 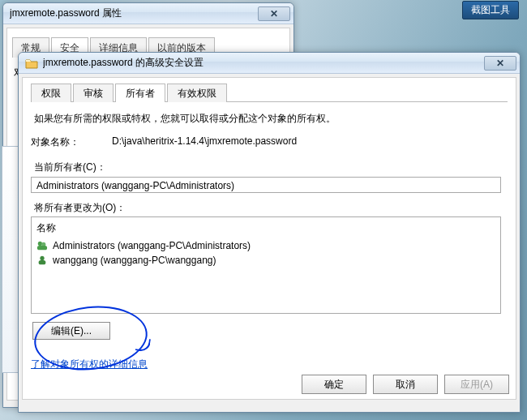 I want to click on object-name-value: D:\java\heritrix-1.14.4\jmxremote.passwo…, so click(x=204, y=143).